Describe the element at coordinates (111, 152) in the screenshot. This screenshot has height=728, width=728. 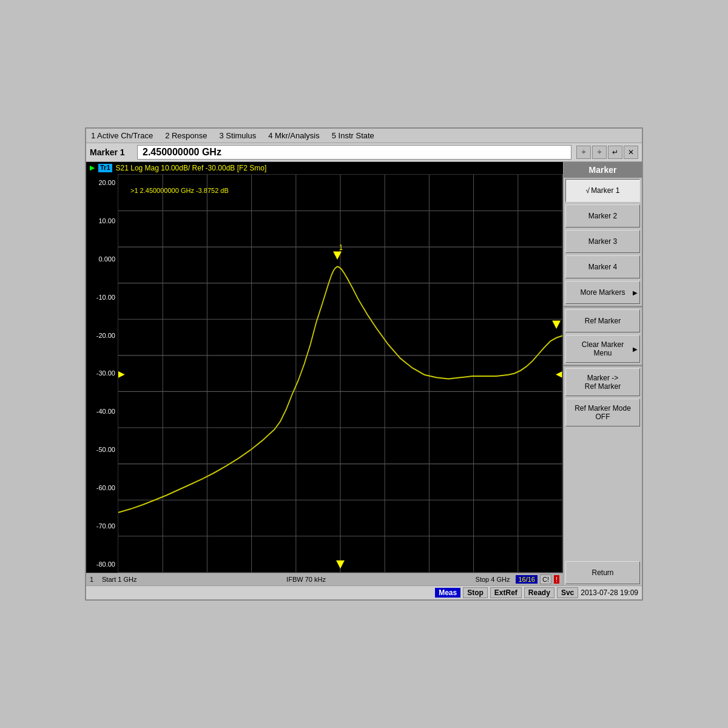
I see `marker-label: Marker 1` at that location.